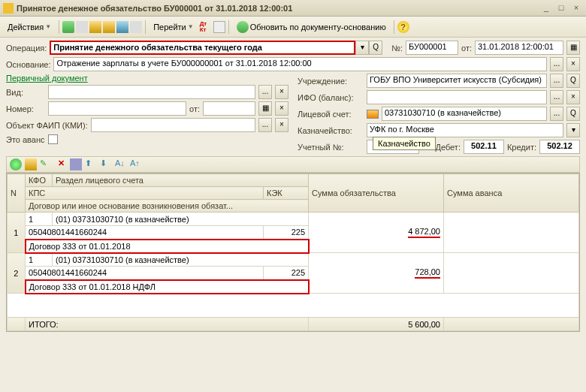  I want to click on ifo-label: ИФО (баланс):, so click(331, 98).